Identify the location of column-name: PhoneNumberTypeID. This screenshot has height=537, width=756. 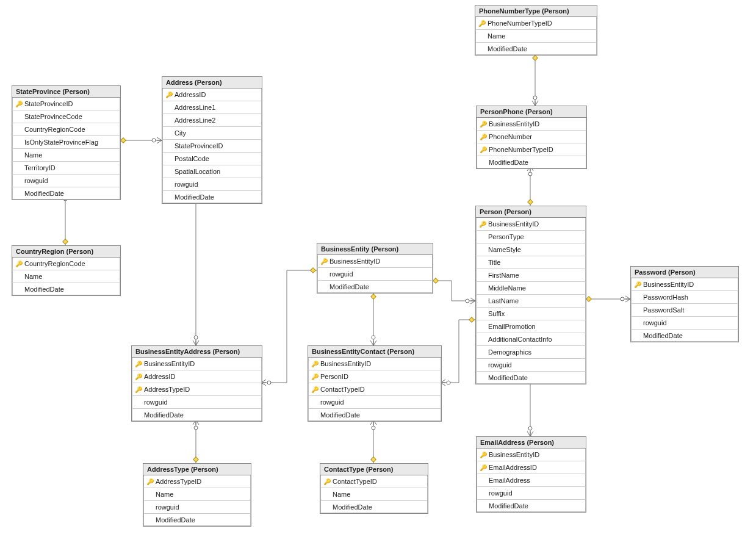
(519, 23).